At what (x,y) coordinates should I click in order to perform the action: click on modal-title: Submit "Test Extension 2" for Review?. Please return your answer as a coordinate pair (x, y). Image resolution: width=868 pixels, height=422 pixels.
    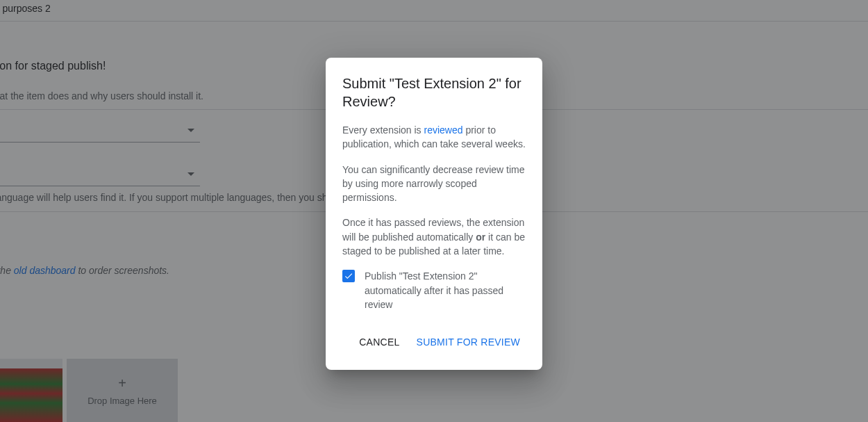
    Looking at the image, I should click on (434, 92).